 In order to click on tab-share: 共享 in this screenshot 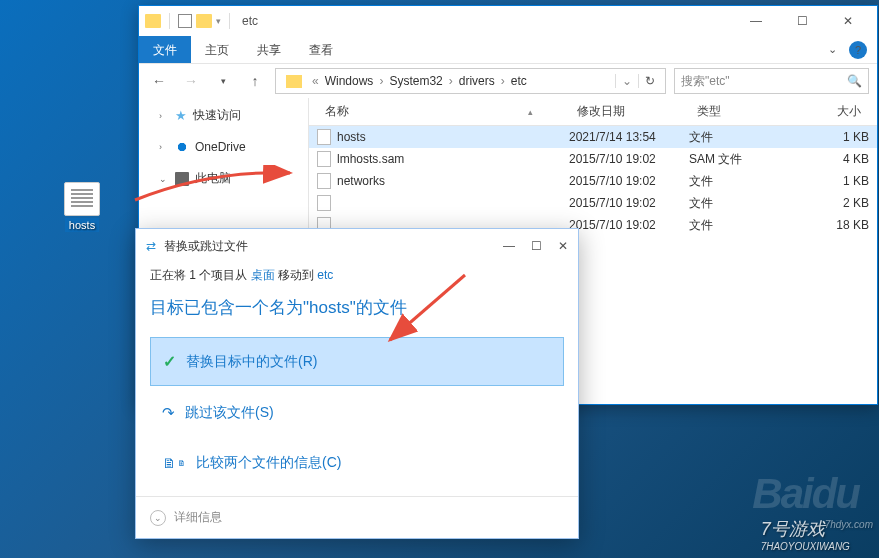, I will do `click(269, 50)`.